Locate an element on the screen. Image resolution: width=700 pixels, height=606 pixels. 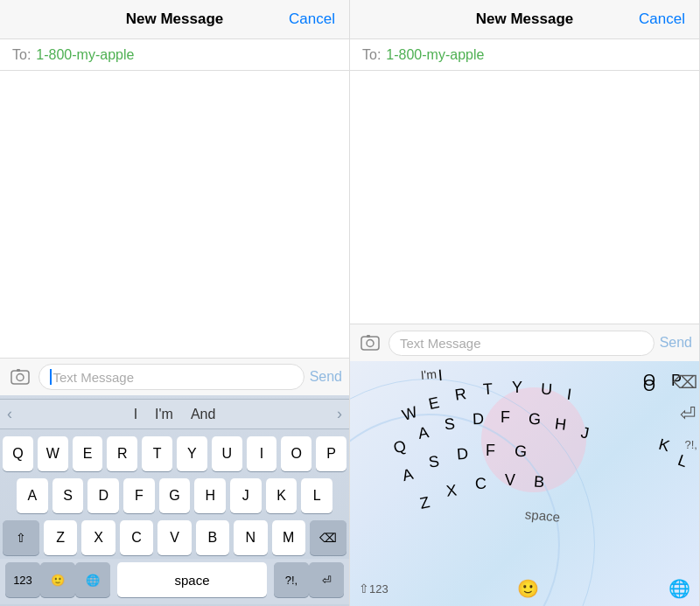
left-key-d: D is located at coordinates (103, 496).